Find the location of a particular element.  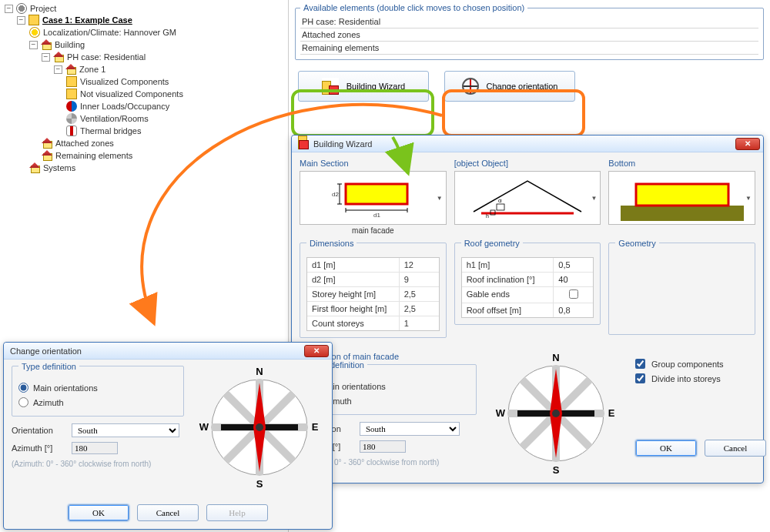

tree-vis: Visualized Components is located at coordinates (175, 82).